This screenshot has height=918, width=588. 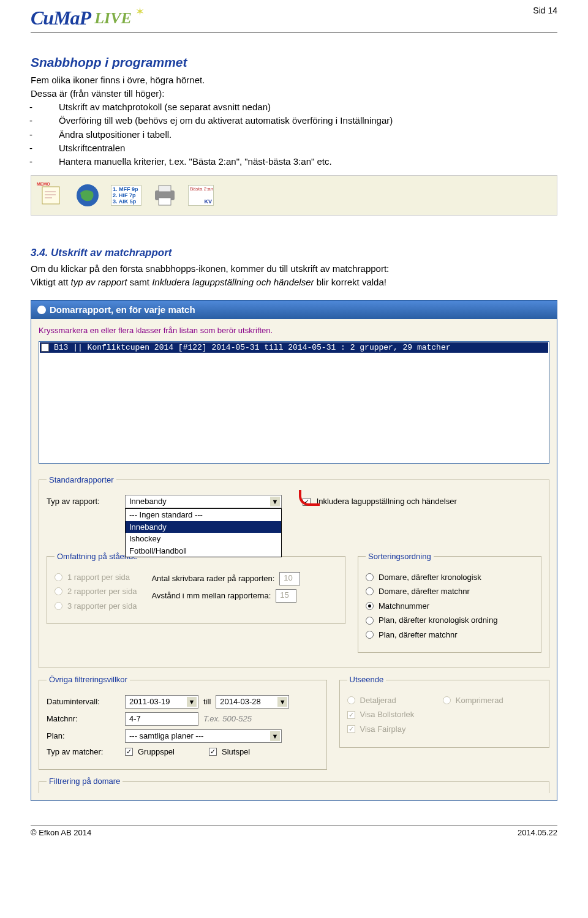 I want to click on date-to-value: 2014-03-28, so click(x=240, y=702).